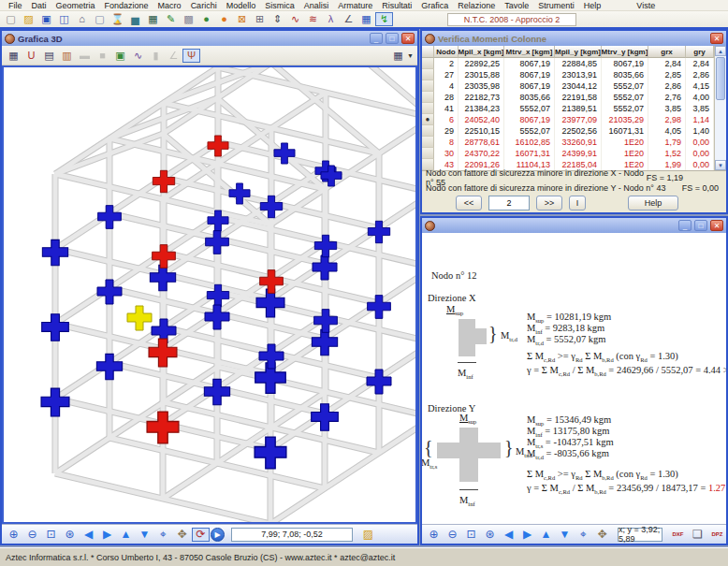  Describe the element at coordinates (700, 131) in the screenshot. I see `table-cell: 1,40` at that location.